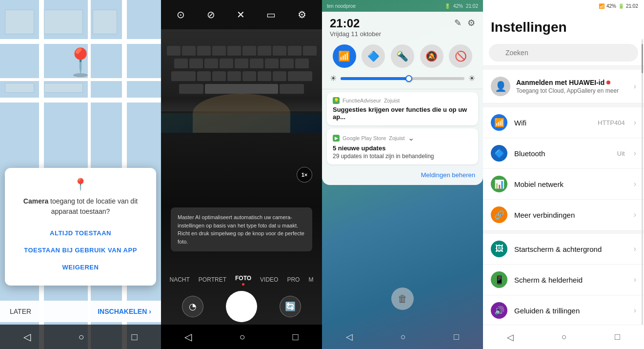  I want to click on play-store-icon: ▶, so click(336, 138).